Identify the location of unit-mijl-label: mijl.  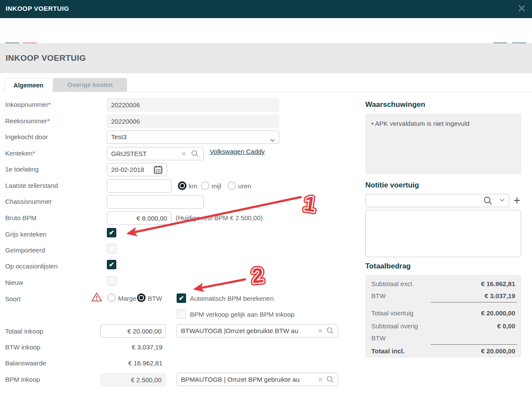
(216, 186).